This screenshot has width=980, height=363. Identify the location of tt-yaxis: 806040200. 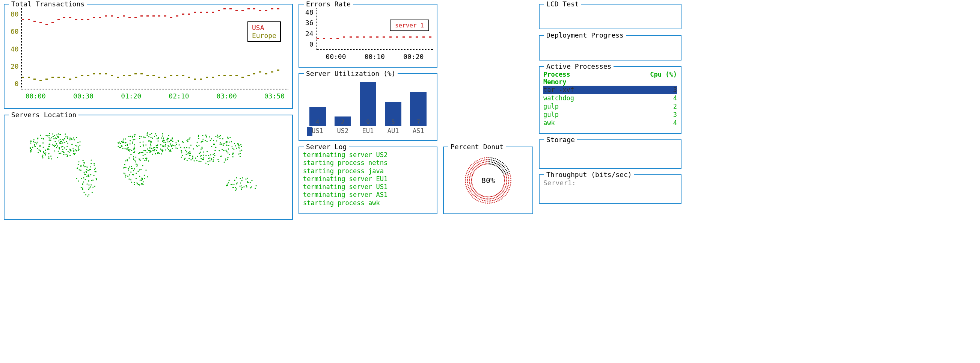
(14, 56).